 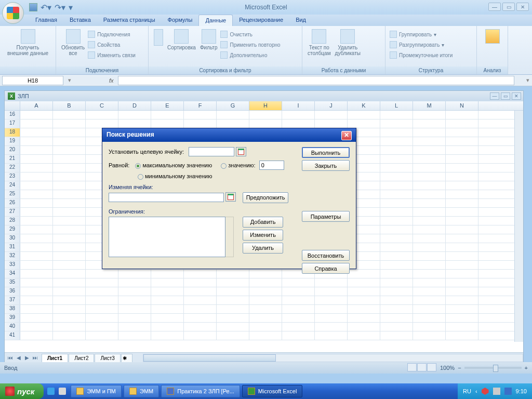 What do you see at coordinates (12, 247) in the screenshot?
I see `row-header: 31` at bounding box center [12, 247].